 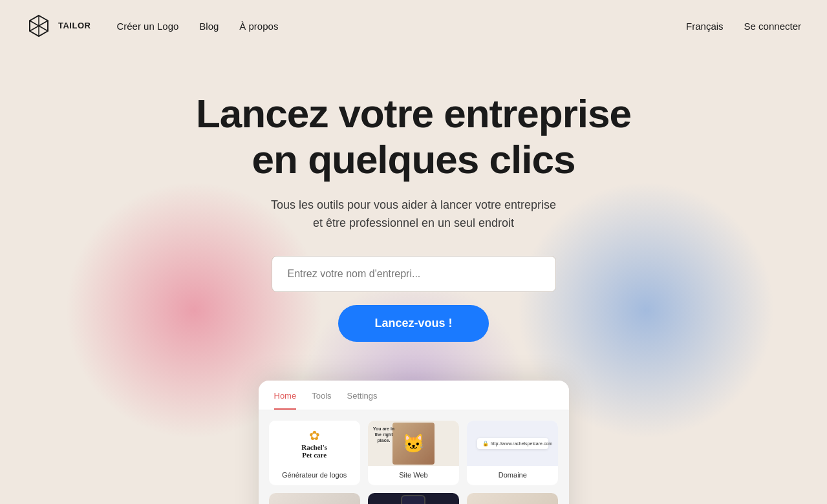 What do you see at coordinates (314, 499) in the screenshot?
I see `card-social: 📧 hi@rachelspetcare.com Réseaux sociaux` at bounding box center [314, 499].